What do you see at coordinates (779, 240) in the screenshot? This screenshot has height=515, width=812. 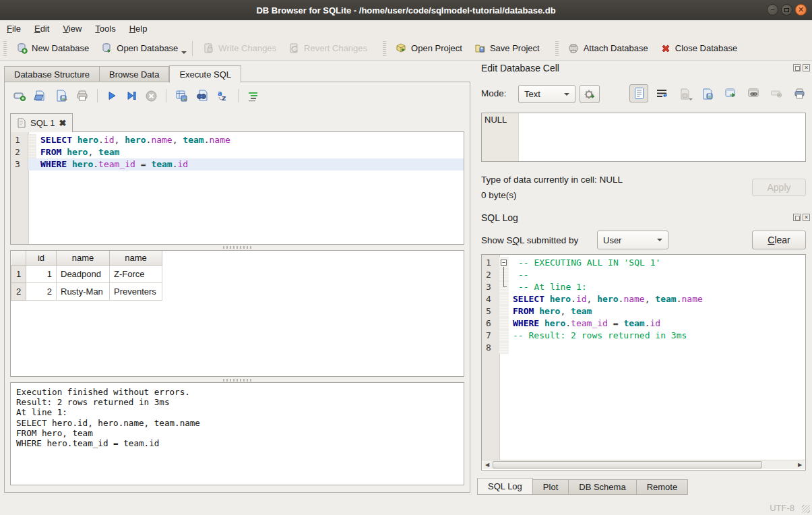 I see `clear-log-button: Clear` at bounding box center [779, 240].